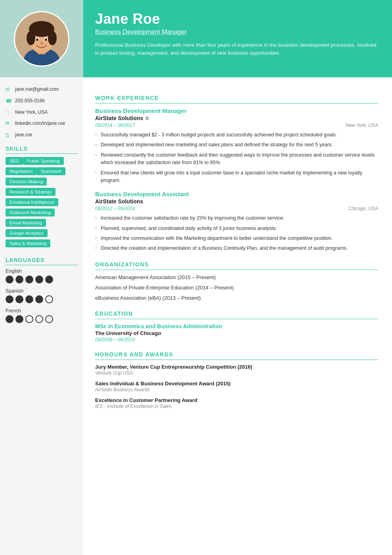  What do you see at coordinates (237, 222) in the screenshot?
I see `job-entry: Business Development AssistantAirState S…` at bounding box center [237, 222].